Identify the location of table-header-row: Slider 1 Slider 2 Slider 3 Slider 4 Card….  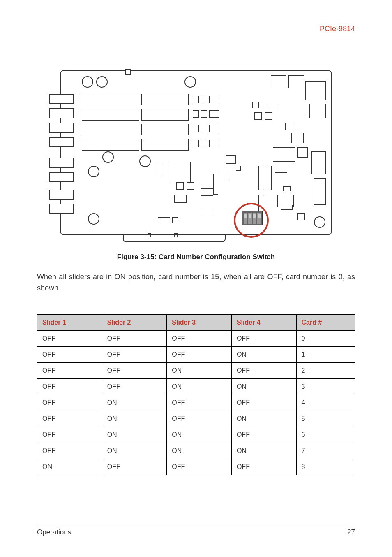
(196, 323).